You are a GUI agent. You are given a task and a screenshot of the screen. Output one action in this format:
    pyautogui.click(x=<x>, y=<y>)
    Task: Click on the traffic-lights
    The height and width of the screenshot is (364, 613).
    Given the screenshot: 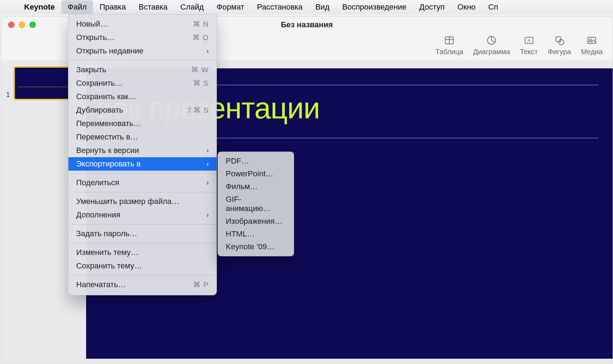 What is the action you would take?
    pyautogui.click(x=22, y=25)
    